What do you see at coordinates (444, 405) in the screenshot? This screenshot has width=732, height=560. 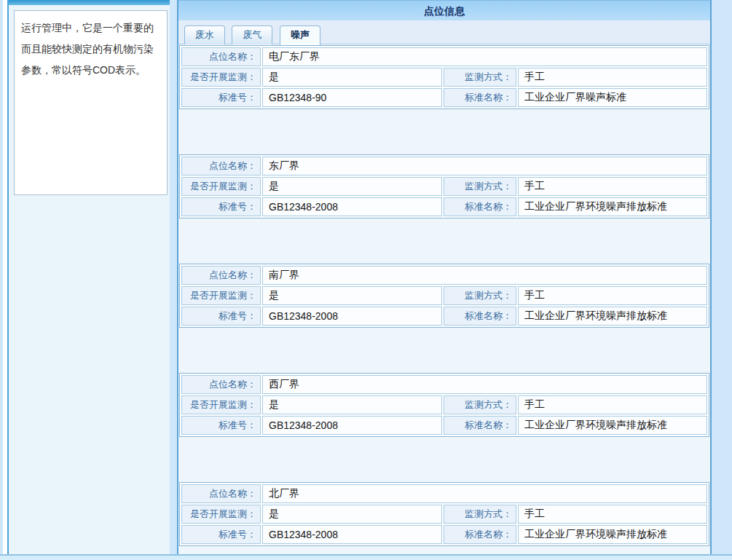 I see `point-block: 点位名称： 西厂界 是否开展监测： 是 监测方式： 手工 标准号： GB1234…` at bounding box center [444, 405].